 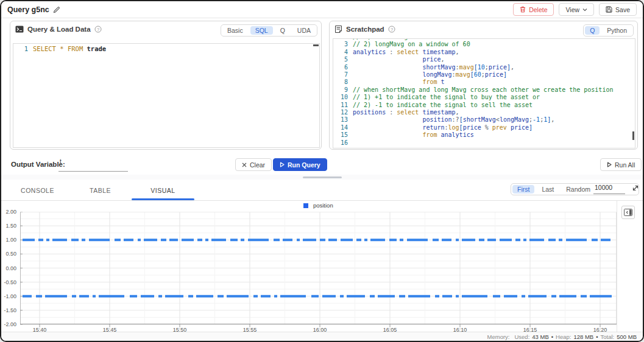 I want to click on run-all-button-label: Run All, so click(x=625, y=165).